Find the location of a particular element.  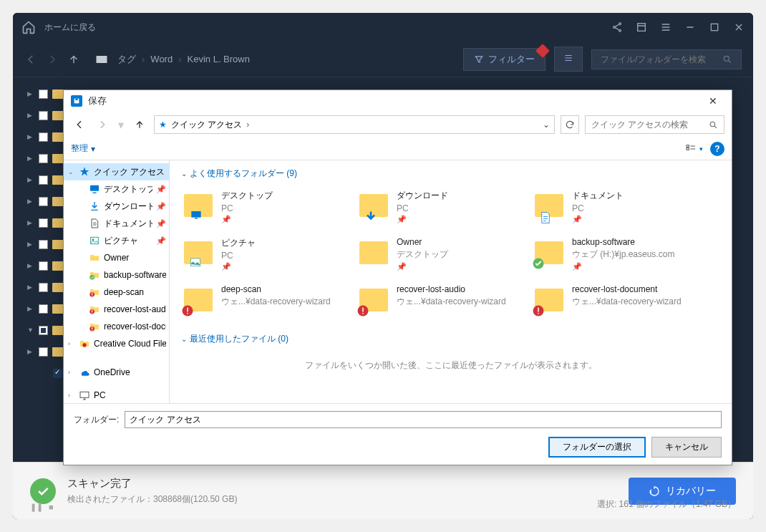

sidebar-item-warn-folder: deep-scan is located at coordinates (116, 292).